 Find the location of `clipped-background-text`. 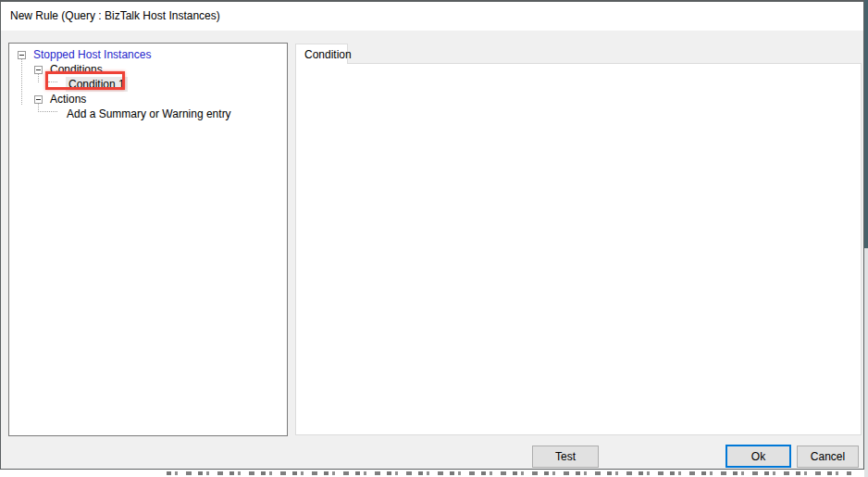

clipped-background-text is located at coordinates (509, 473).